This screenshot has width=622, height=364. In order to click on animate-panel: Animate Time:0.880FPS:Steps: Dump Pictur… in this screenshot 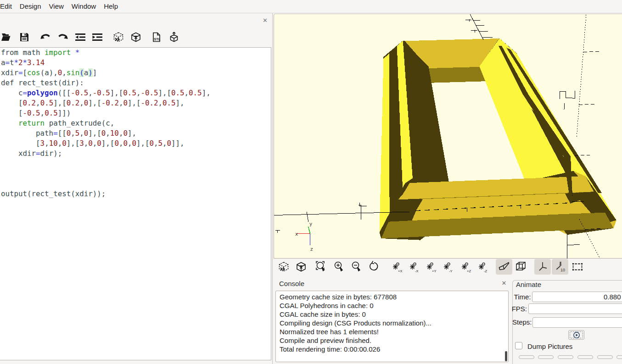, I will do `click(566, 320)`.